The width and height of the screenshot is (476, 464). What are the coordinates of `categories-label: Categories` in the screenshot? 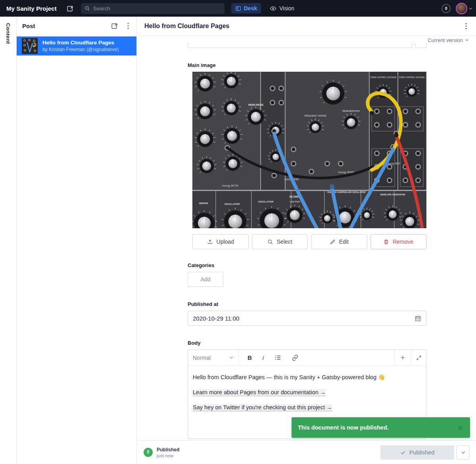 It's located at (332, 265).